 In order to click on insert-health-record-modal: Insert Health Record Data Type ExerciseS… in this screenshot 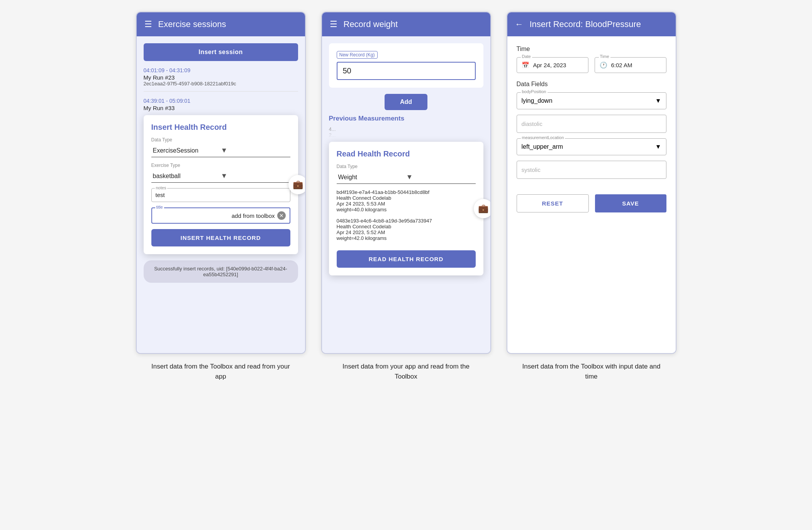, I will do `click(221, 185)`.